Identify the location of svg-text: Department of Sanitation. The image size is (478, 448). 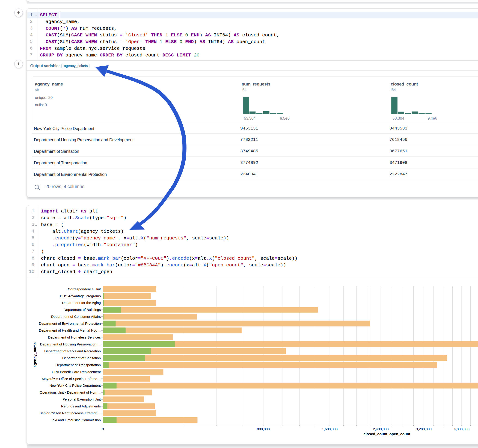
(82, 358).